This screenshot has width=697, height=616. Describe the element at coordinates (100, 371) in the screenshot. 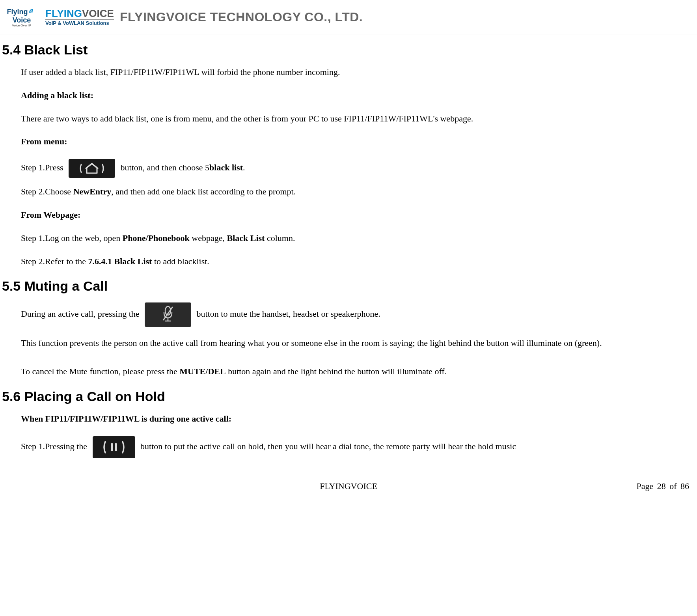

I see `mute-p3-a: To cancel the Mute function, please pres…` at that location.